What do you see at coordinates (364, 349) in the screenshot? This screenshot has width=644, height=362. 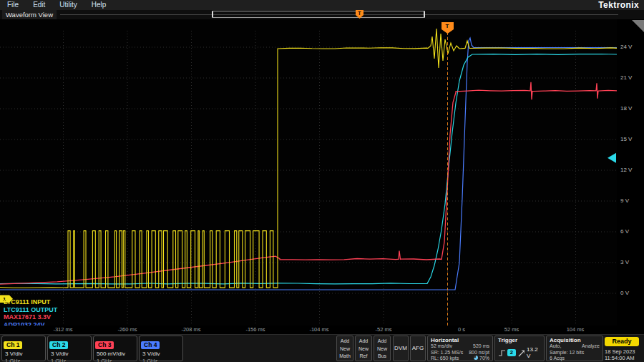 I see `add-ref-line2: New` at bounding box center [364, 349].